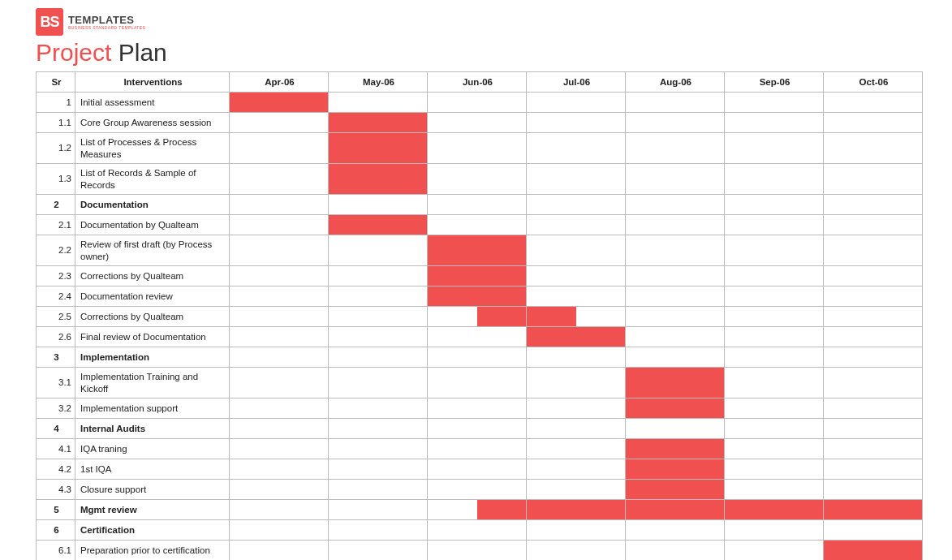  Describe the element at coordinates (480, 205) in the screenshot. I see `table-row: 2Documentation` at that location.